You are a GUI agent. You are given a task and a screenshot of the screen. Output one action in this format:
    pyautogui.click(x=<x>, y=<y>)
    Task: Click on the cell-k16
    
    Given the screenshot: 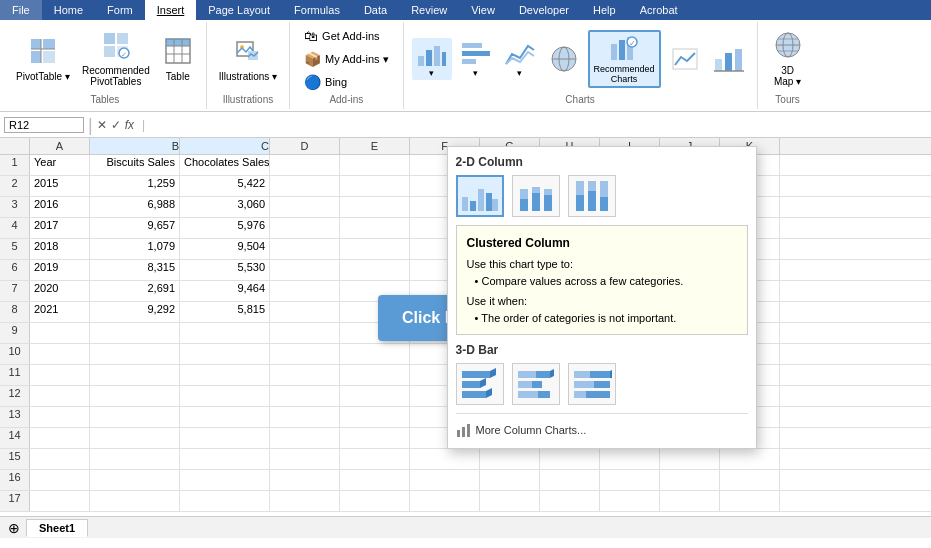 What is the action you would take?
    pyautogui.click(x=750, y=480)
    